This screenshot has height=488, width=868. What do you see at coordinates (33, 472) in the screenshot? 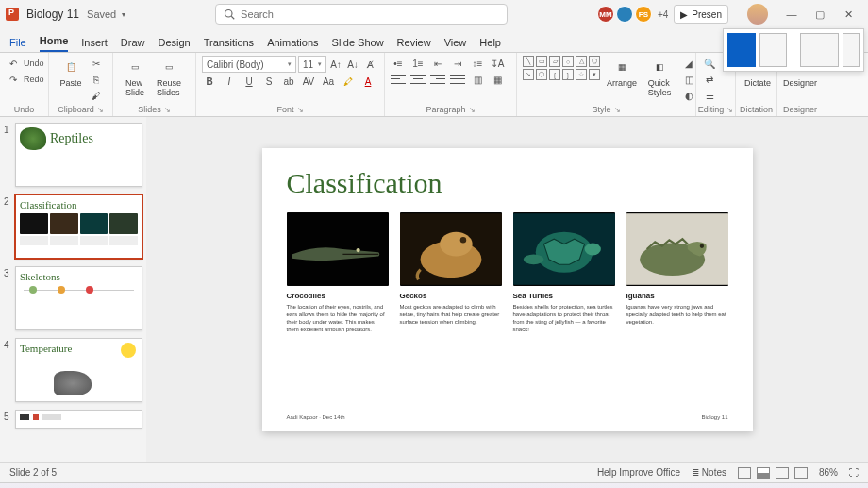
I see `slide-indicator: Slide 2 of 5` at bounding box center [33, 472].